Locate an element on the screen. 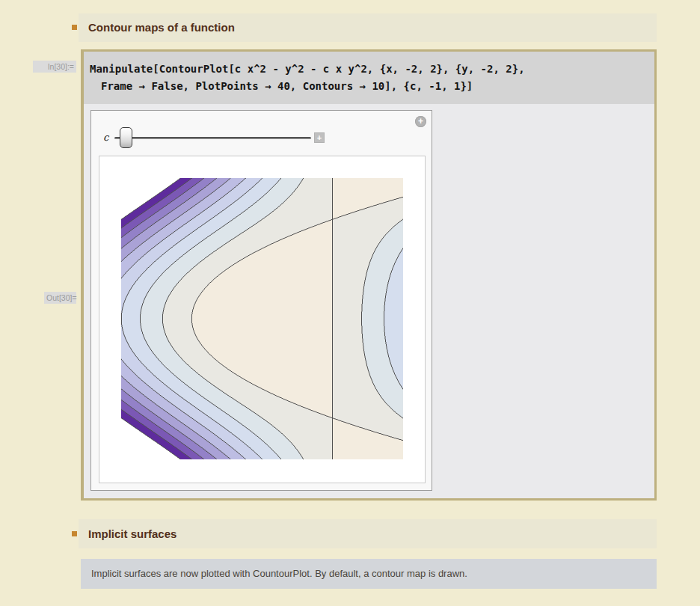  code-line-2: Frame → False, PlotPoints → 40, Contours… is located at coordinates (372, 87).